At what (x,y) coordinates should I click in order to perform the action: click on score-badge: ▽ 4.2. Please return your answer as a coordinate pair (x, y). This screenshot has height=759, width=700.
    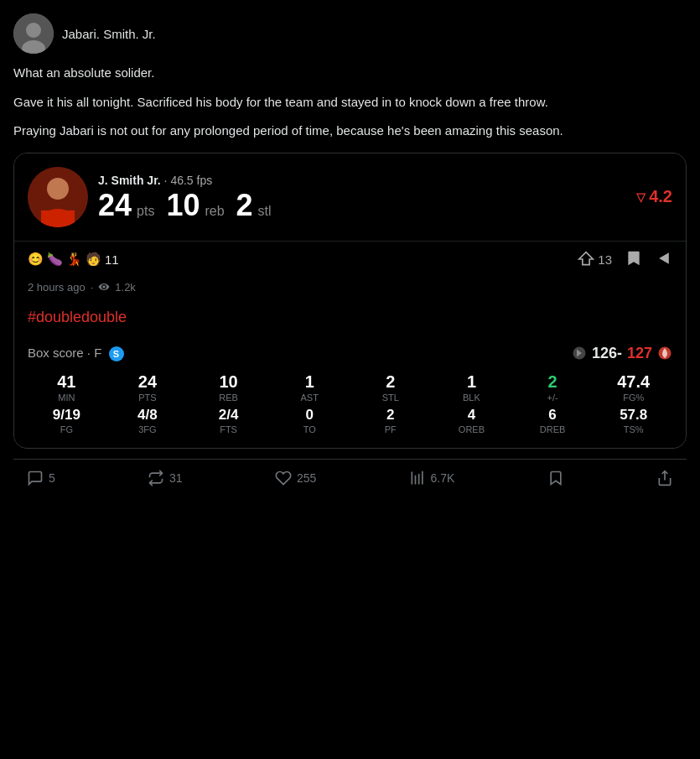
    Looking at the image, I should click on (654, 196).